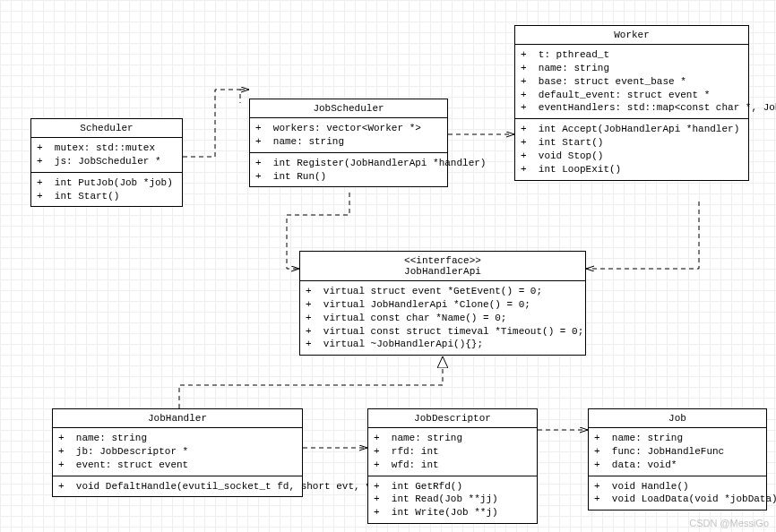  I want to click on op: + int LoopExit(), so click(632, 170).